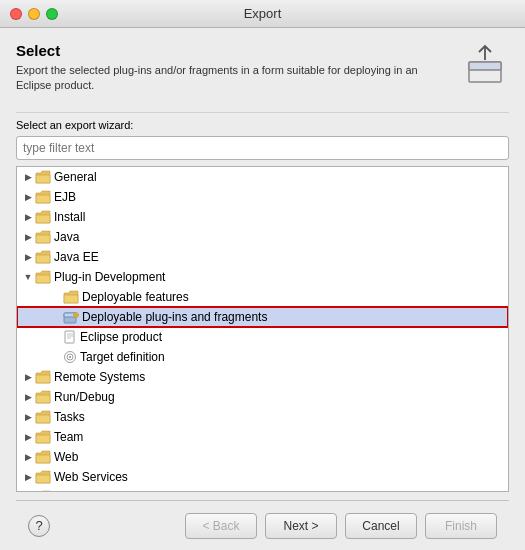 This screenshot has width=525, height=550. Describe the element at coordinates (341, 526) in the screenshot. I see `action-buttons: < Back Next > Cancel Finish` at that location.